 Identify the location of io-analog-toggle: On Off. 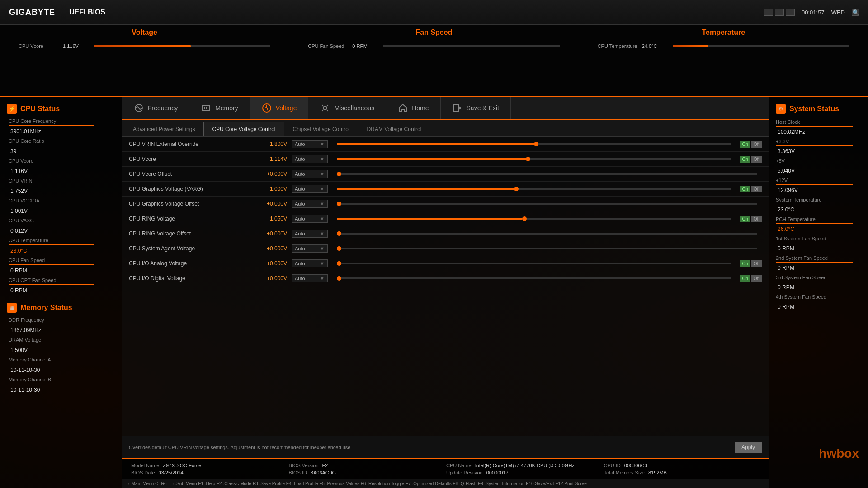
(751, 264).